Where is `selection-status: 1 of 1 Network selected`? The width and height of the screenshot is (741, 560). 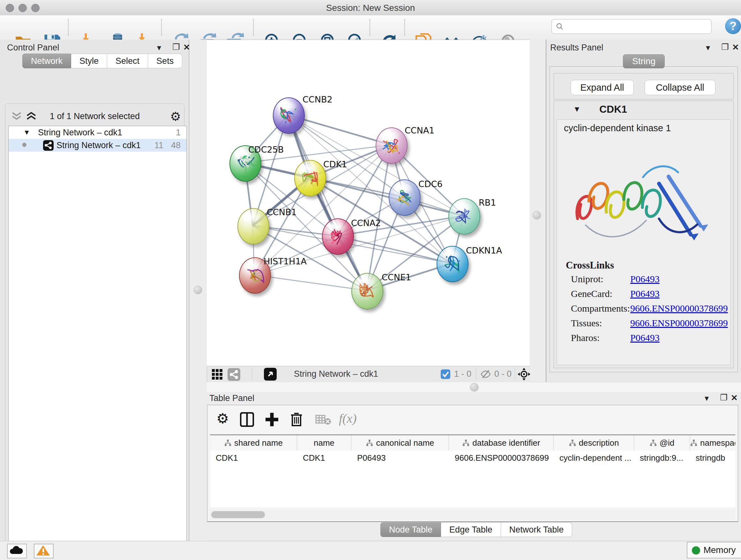 selection-status: 1 of 1 Network selected is located at coordinates (95, 116).